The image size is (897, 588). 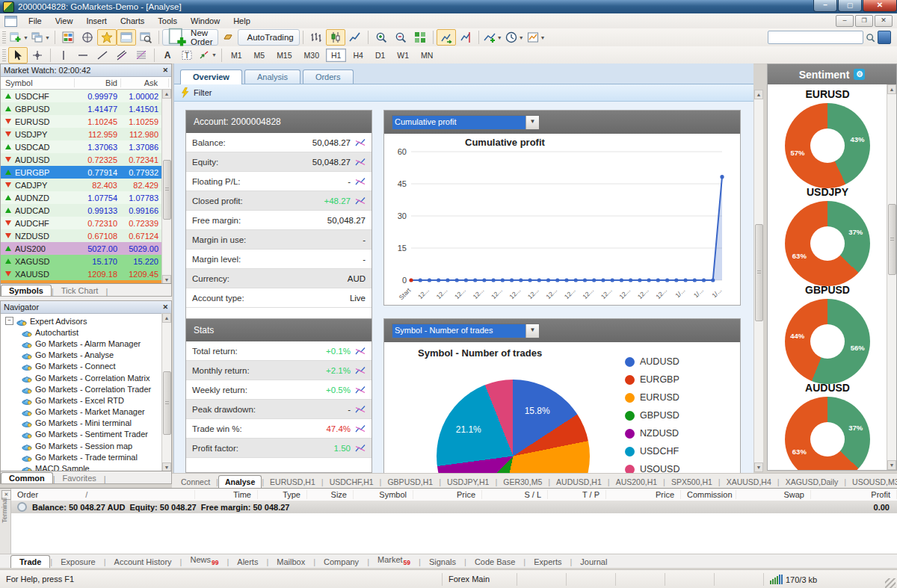 What do you see at coordinates (242, 21) in the screenshot?
I see `menu-help: Help` at bounding box center [242, 21].